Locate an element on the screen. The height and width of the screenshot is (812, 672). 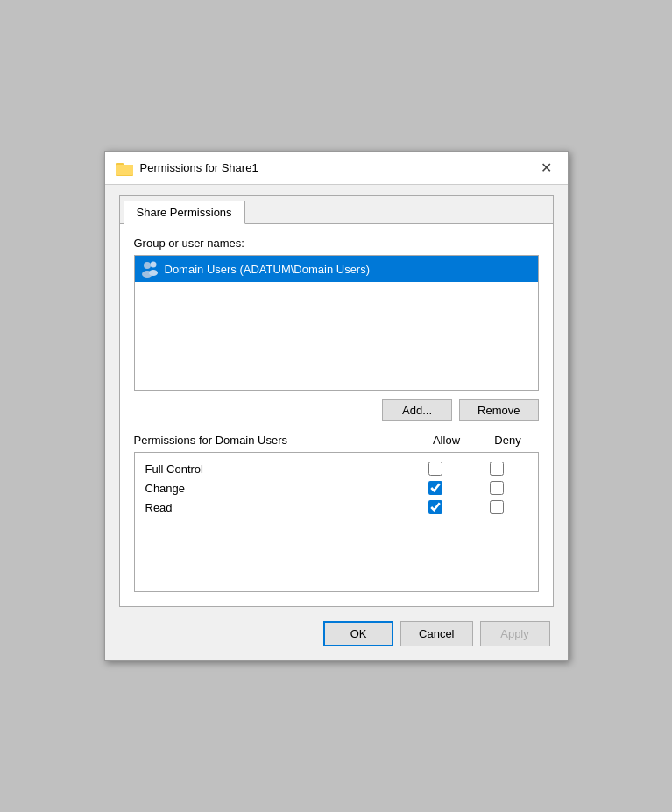
allow-column-header: Allow is located at coordinates (447, 440).